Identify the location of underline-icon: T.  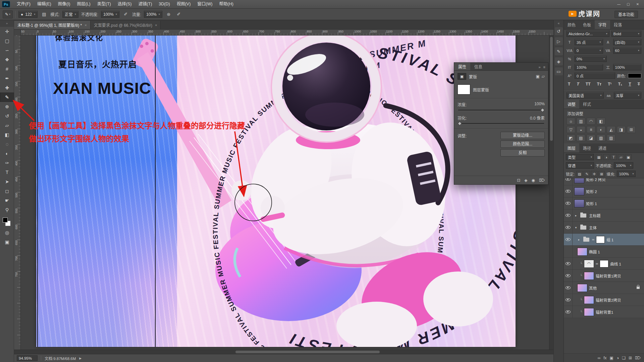
(630, 84).